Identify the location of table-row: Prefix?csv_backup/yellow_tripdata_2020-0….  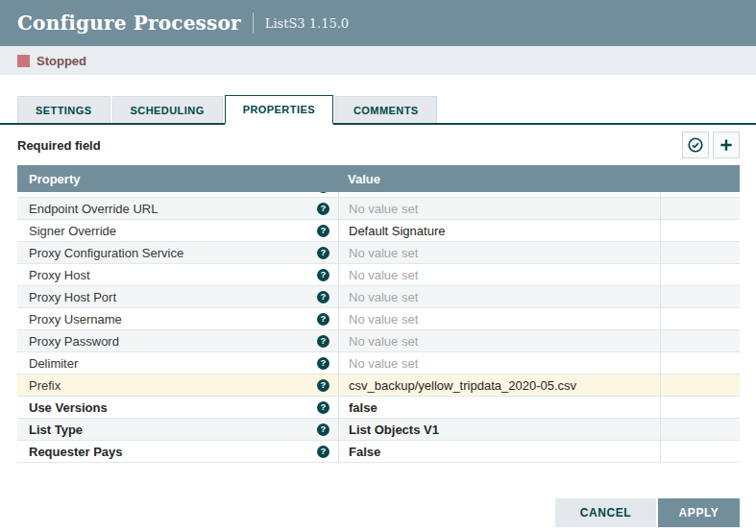
(378, 386).